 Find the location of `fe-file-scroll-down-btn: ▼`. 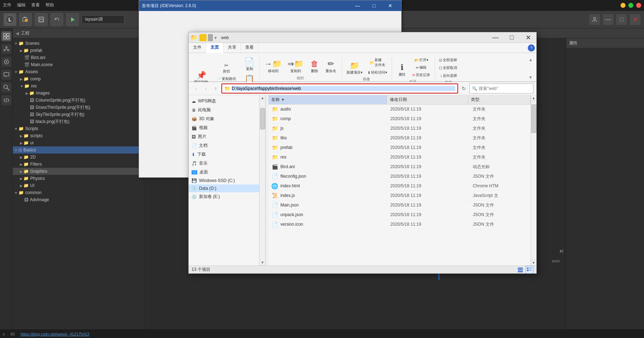

fe-file-scroll-down-btn: ▼ is located at coordinates (534, 263).